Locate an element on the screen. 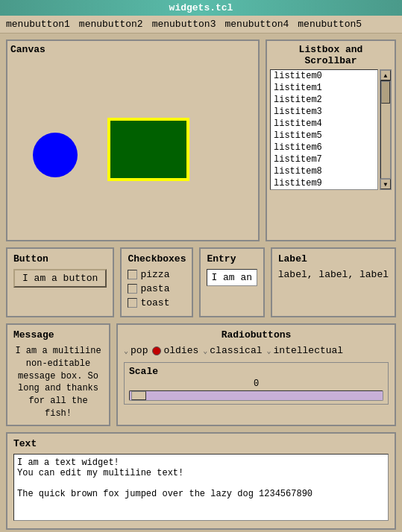  checkbox-label-toast: toast is located at coordinates (155, 303).